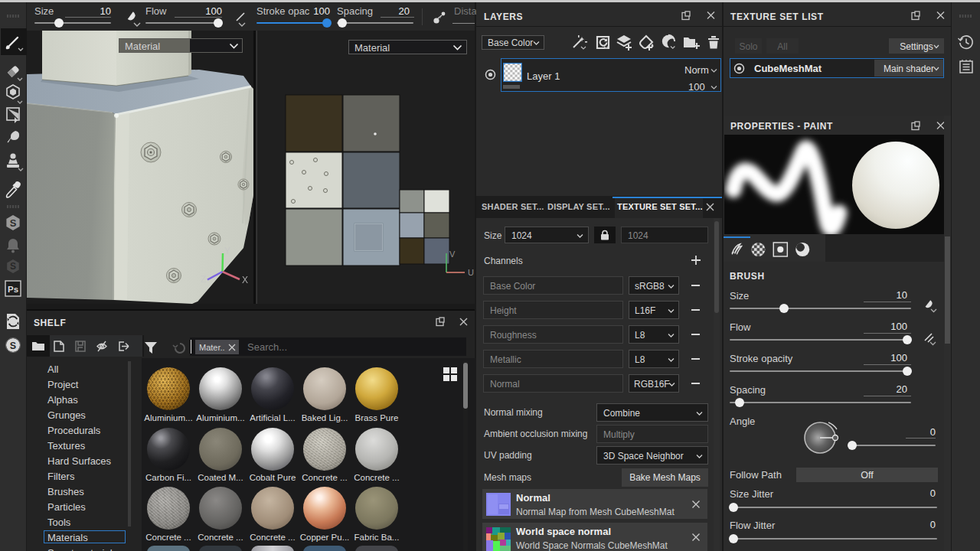 The width and height of the screenshot is (980, 551). I want to click on svg-text: Y, so click(227, 251).